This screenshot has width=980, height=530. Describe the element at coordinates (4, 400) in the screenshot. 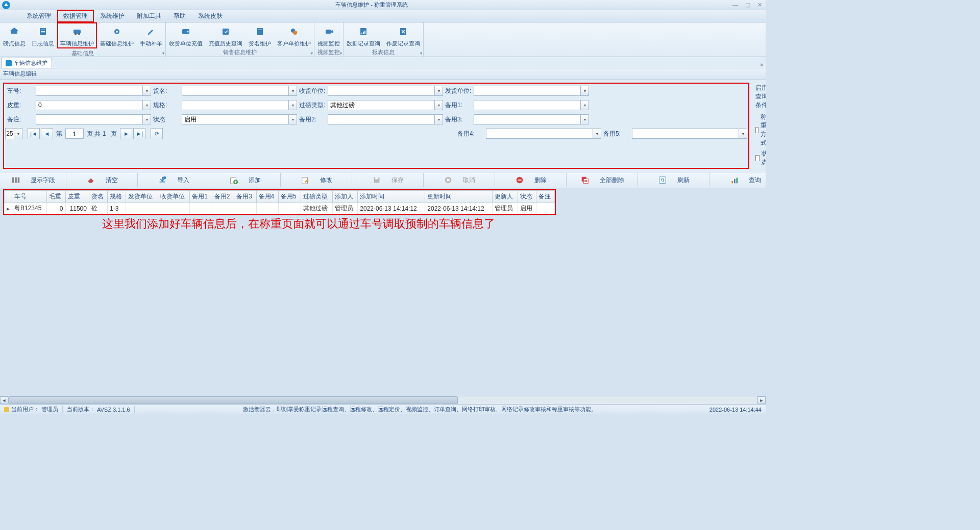

I see `scroll-left-button: ◄` at that location.